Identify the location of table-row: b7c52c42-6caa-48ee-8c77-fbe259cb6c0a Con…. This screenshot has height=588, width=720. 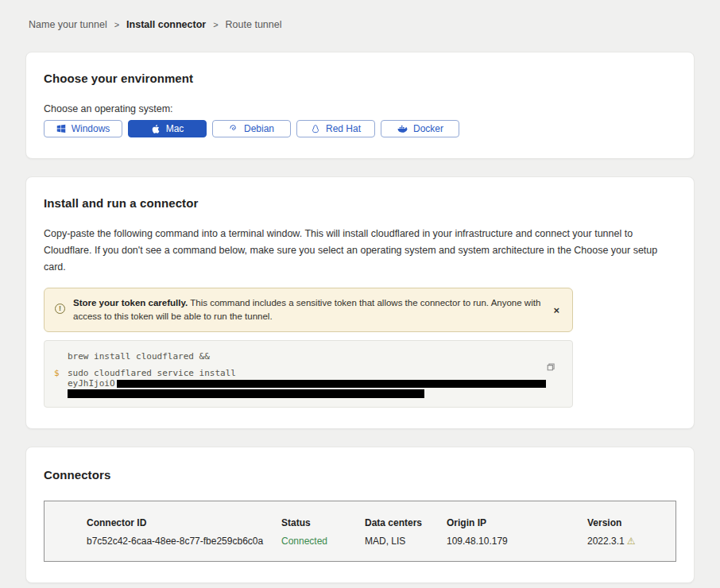
(377, 541).